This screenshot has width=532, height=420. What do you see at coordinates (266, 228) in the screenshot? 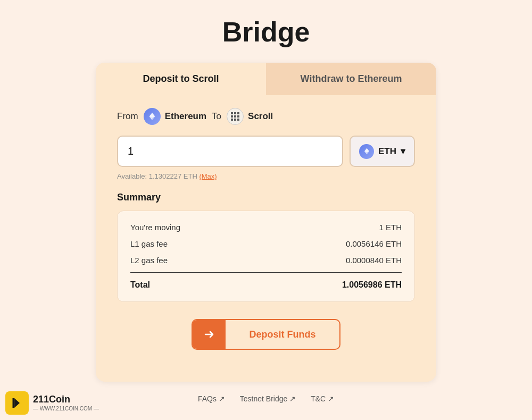
I see `summary-row-moving: You're moving 1 ETH` at bounding box center [266, 228].